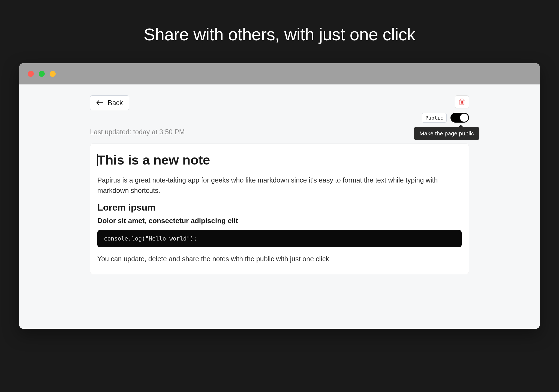 This screenshot has height=392, width=559. Describe the element at coordinates (462, 102) in the screenshot. I see `trash-icon` at that location.